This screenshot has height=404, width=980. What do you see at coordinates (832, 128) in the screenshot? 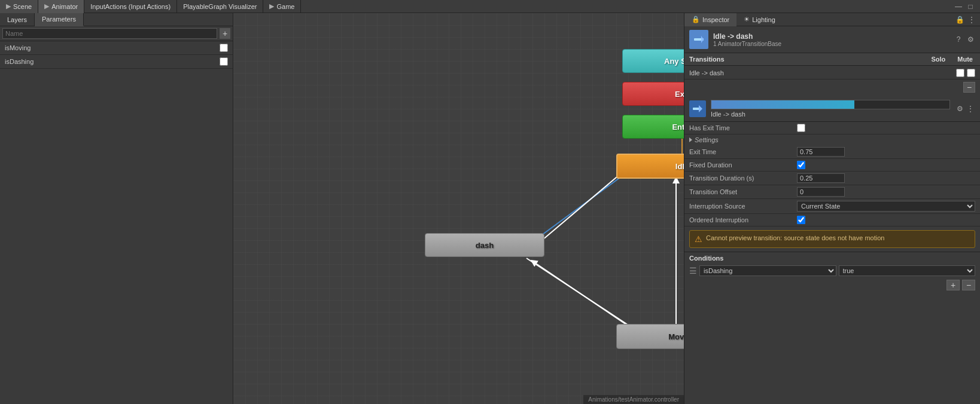
I see `prop-row-has-exit-time: Has Exit Time` at bounding box center [832, 128].